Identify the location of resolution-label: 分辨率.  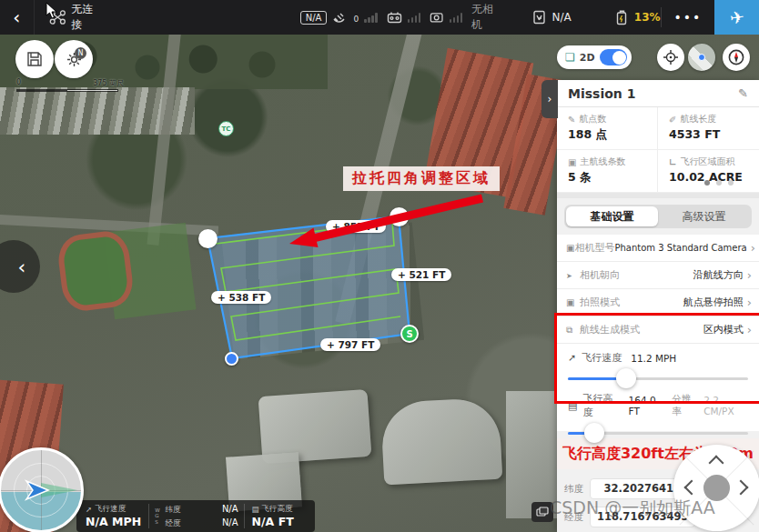
(684, 406).